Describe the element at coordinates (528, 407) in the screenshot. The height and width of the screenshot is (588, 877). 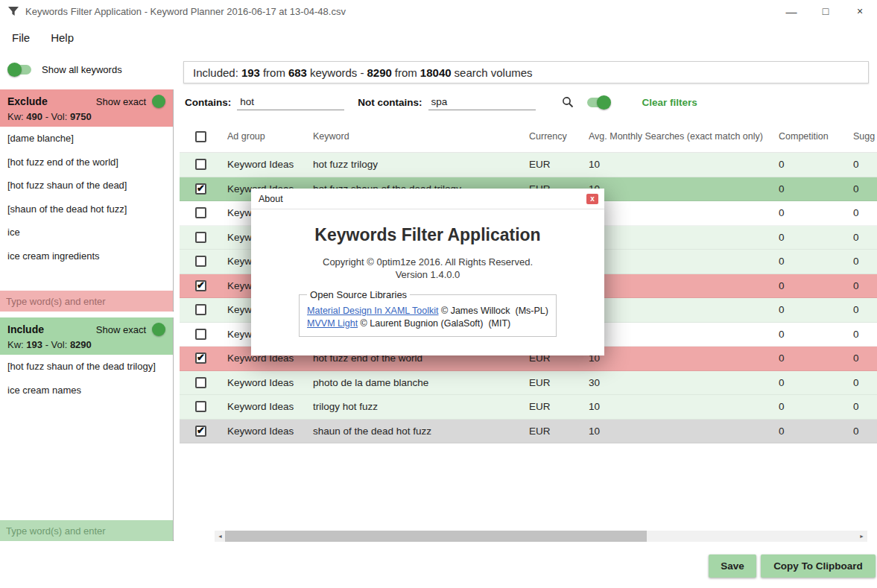
I see `table-row: Keyword Ideas trilogy hot fuzz EUR 10 0 …` at that location.